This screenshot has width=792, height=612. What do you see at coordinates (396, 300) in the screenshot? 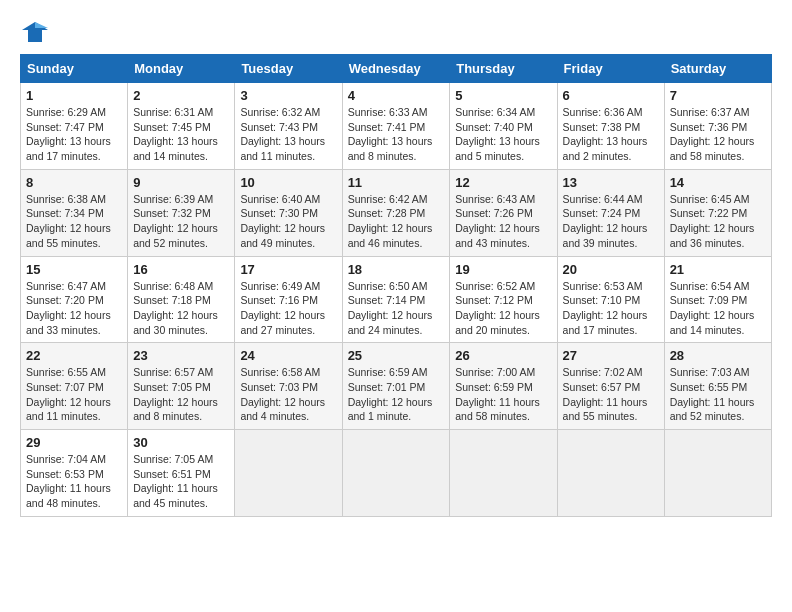
I see `calendar-day-cell: 18Sunrise: 6:50 AM Sunset: 7:14 PM Dayli…` at bounding box center [396, 300].